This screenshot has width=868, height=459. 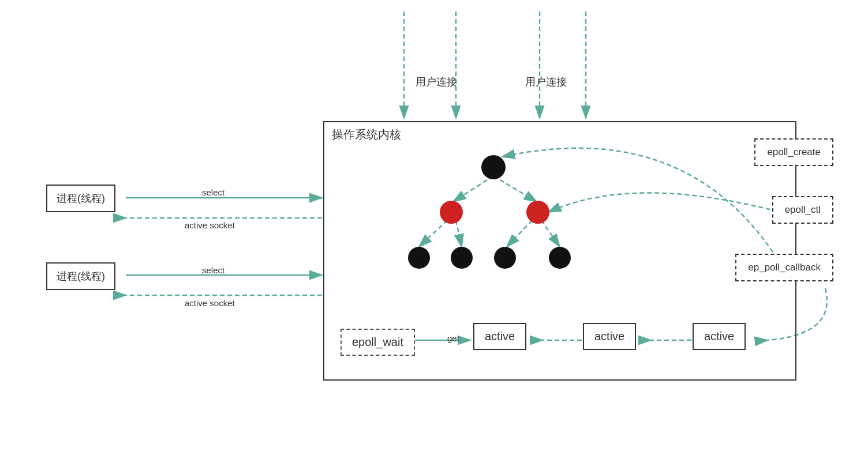 I want to click on user-connection-label-2: 用户连接, so click(x=546, y=82).